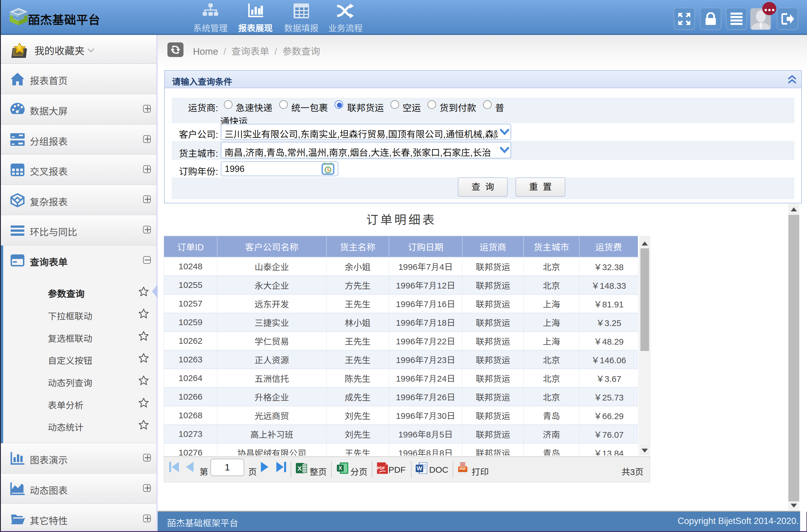 The height and width of the screenshot is (532, 807). Describe the element at coordinates (420, 468) in the screenshot. I see `svg-text: W` at that location.